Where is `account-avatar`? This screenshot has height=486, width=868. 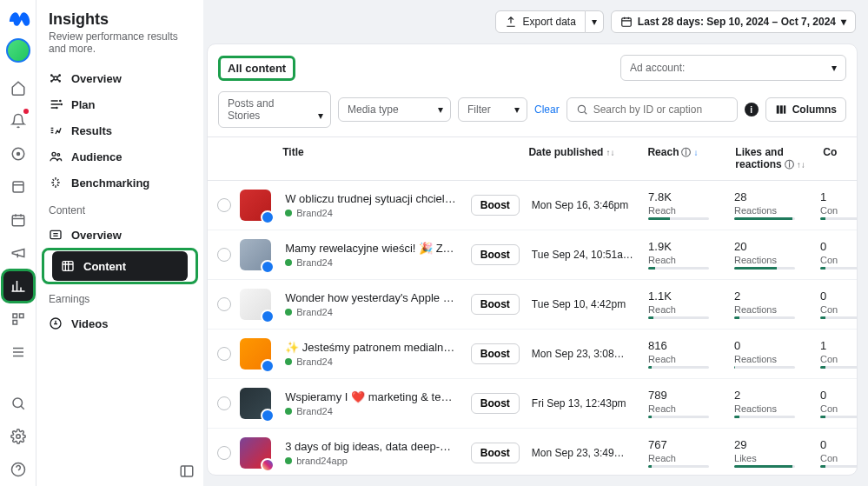
account-avatar is located at coordinates (18, 50).